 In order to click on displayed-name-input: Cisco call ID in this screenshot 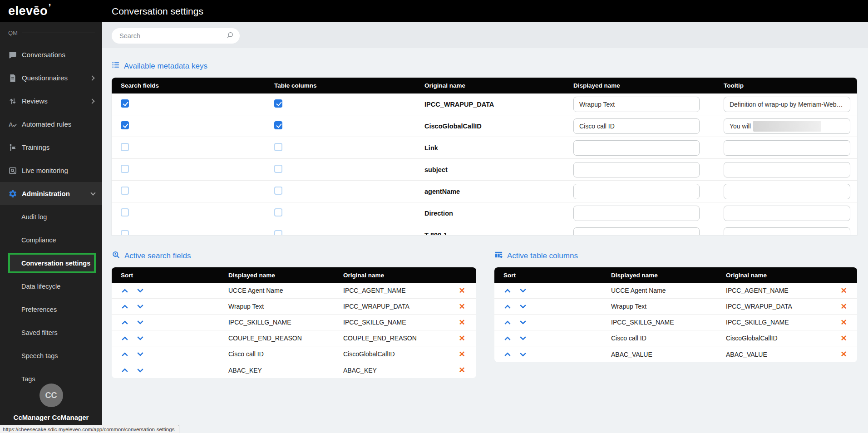, I will do `click(636, 126)`.